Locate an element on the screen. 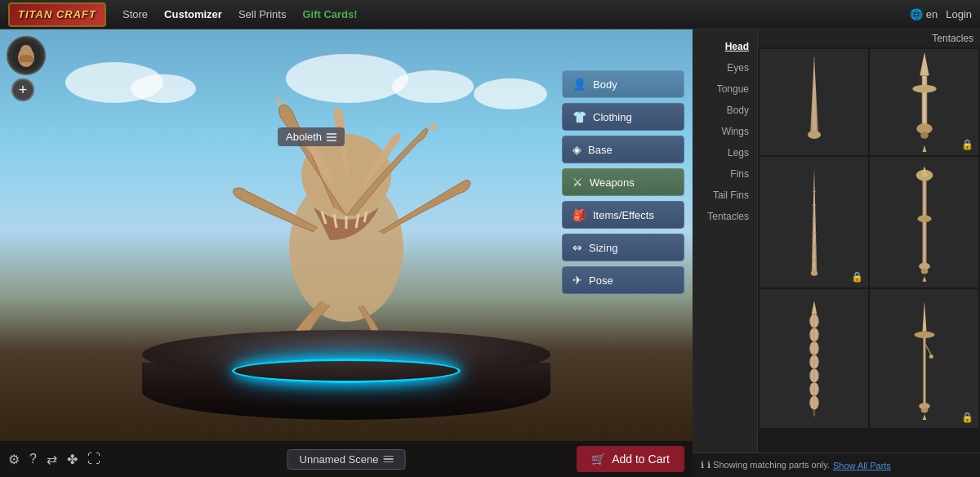  parts-nav-tail-fins: Tail Fins is located at coordinates (725, 195).